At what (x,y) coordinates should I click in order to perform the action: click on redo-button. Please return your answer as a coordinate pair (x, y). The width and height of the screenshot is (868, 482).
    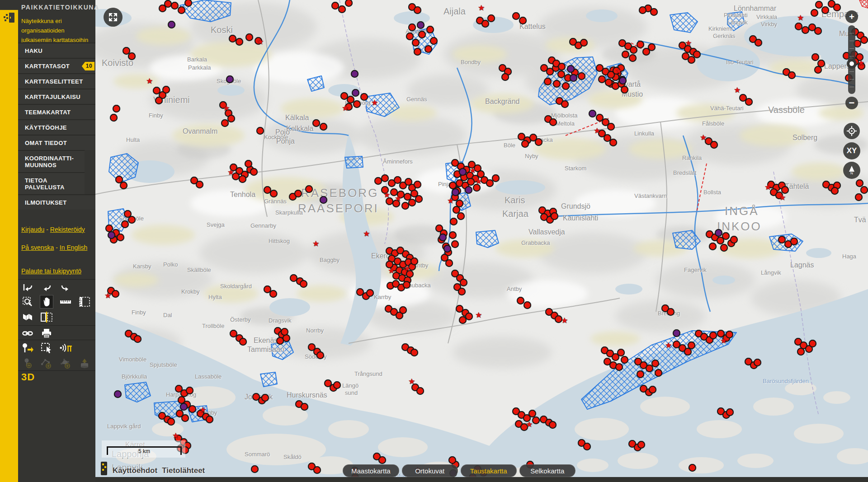
    Looking at the image, I should click on (66, 287).